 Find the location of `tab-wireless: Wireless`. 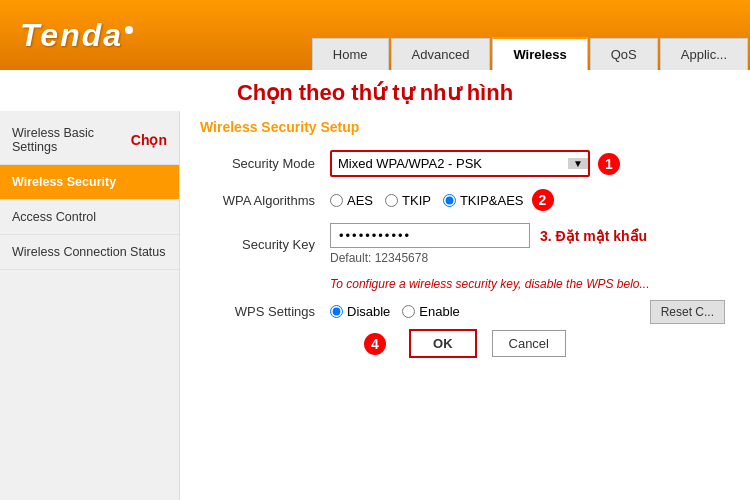

tab-wireless: Wireless is located at coordinates (540, 54).